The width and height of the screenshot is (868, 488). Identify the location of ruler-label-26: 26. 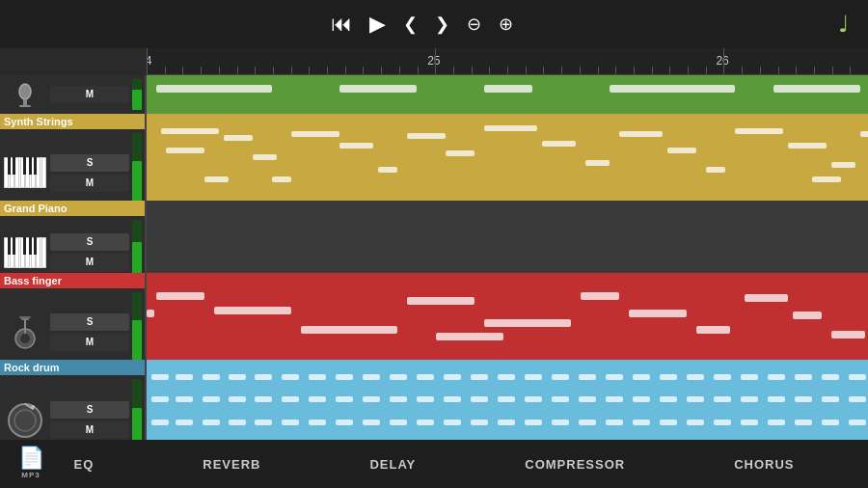
(721, 61).